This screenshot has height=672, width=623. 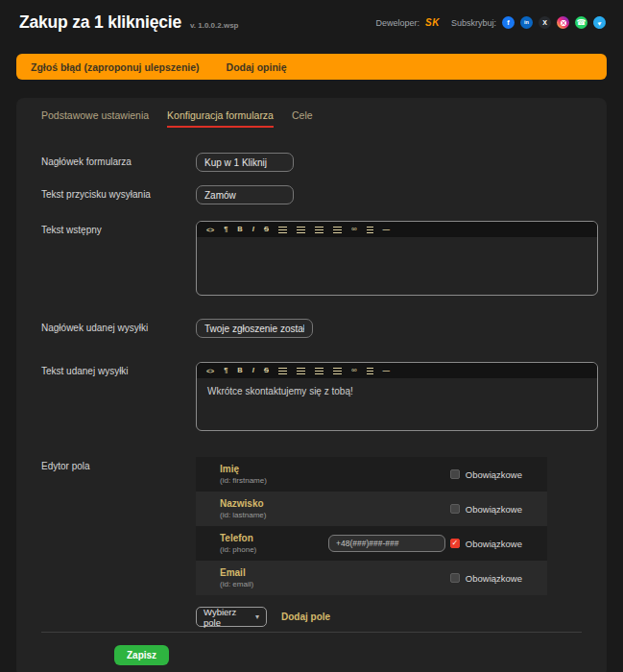 What do you see at coordinates (563, 23) in the screenshot?
I see `instagram-icon` at bounding box center [563, 23].